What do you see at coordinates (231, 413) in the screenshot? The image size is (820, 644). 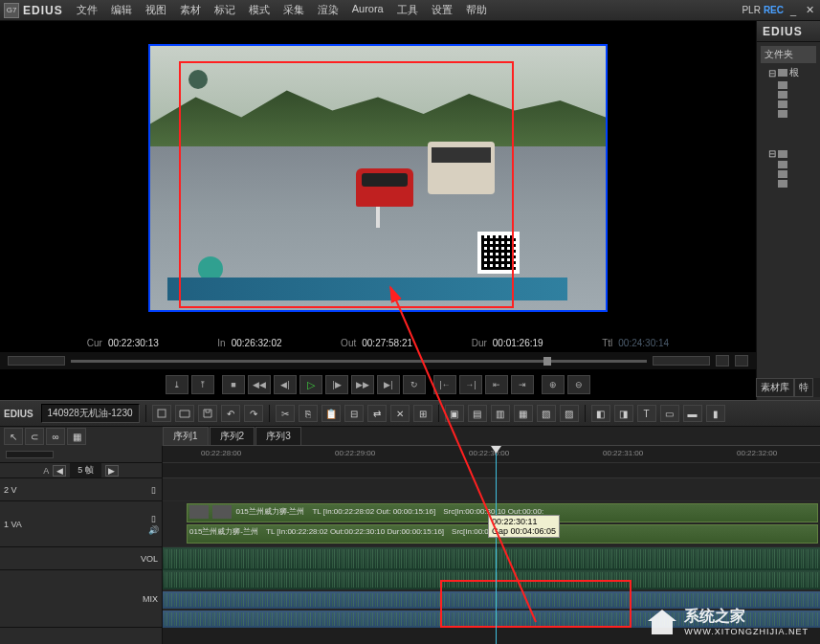 I see `tool-undo: ↶` at bounding box center [231, 413].